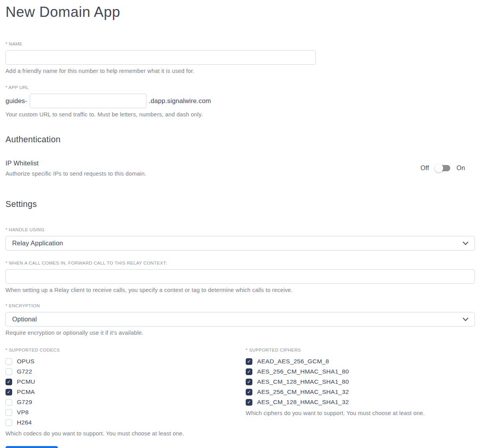 The width and height of the screenshot is (482, 448). What do you see at coordinates (125, 423) in the screenshot?
I see `checkbox-option-h264: H264` at bounding box center [125, 423].